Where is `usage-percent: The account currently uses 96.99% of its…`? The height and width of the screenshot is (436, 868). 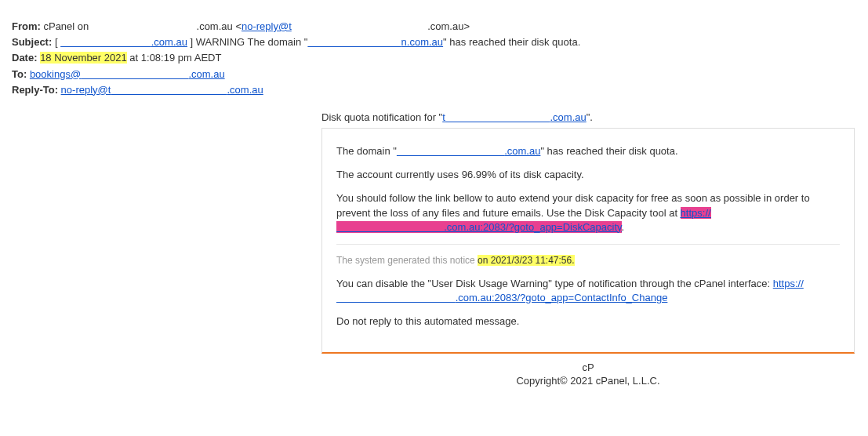
usage-percent: The account currently uses 96.99% of its… is located at coordinates (588, 175).